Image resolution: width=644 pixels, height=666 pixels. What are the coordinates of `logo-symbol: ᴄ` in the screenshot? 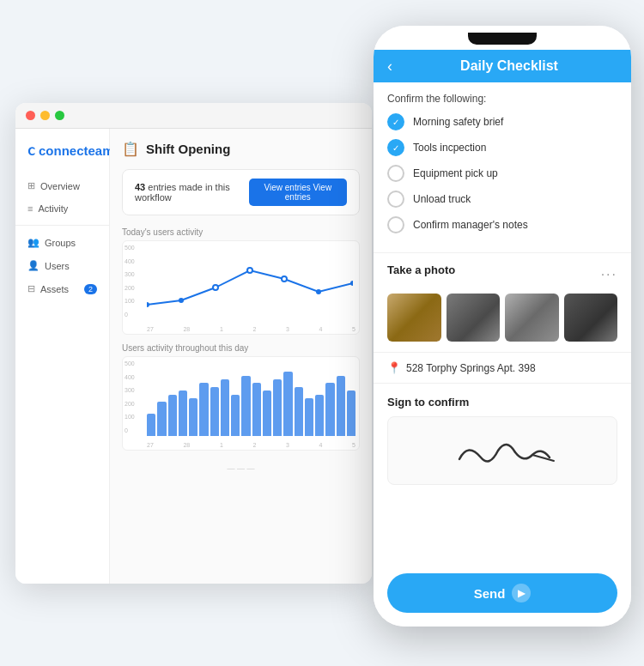 It's located at (31, 151).